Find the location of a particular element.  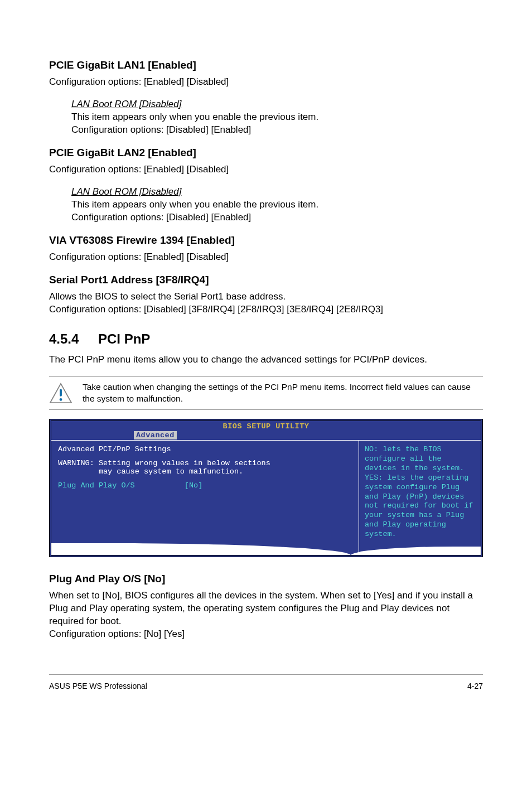

sub-body-lan2: This item appears only when you enable t… is located at coordinates (277, 211).